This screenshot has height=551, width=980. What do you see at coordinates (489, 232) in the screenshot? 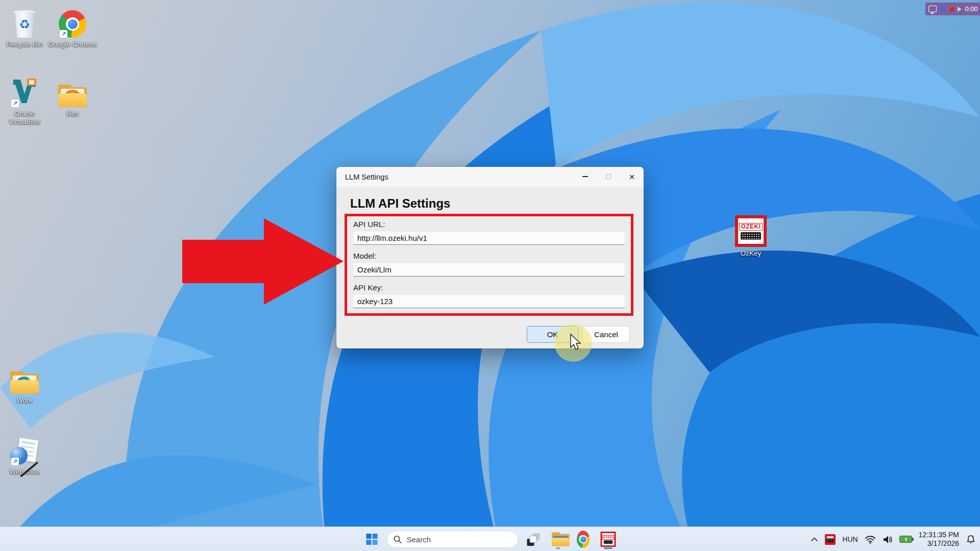
I see `field-api-url: API URL:` at bounding box center [489, 232].